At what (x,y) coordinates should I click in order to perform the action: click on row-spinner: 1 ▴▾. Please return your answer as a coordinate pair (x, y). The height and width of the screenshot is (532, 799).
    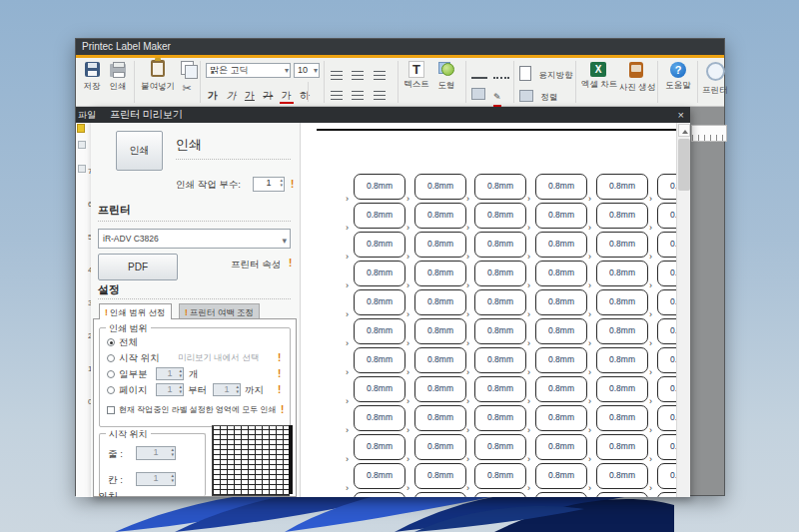
    Looking at the image, I should click on (156, 453).